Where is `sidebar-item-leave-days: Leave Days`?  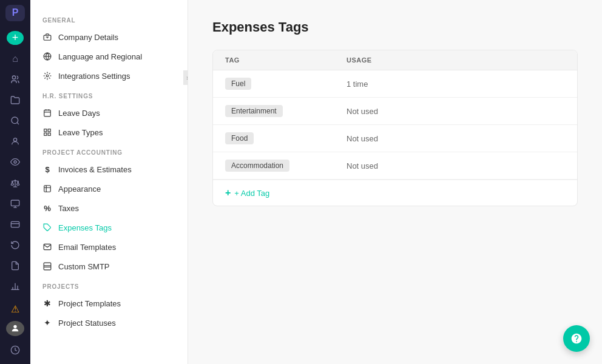
sidebar-item-leave-days: Leave Days is located at coordinates (109, 113).